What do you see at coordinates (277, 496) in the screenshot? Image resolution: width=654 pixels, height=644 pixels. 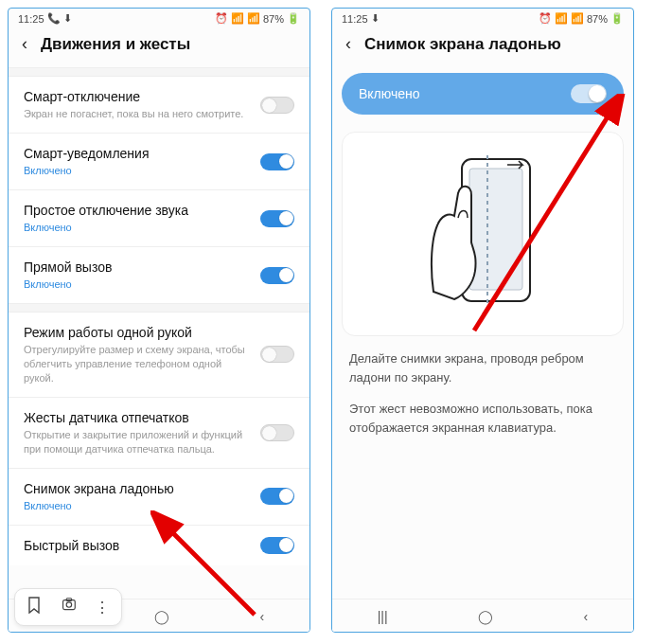 I see `toggle-palm-swipe` at bounding box center [277, 496].